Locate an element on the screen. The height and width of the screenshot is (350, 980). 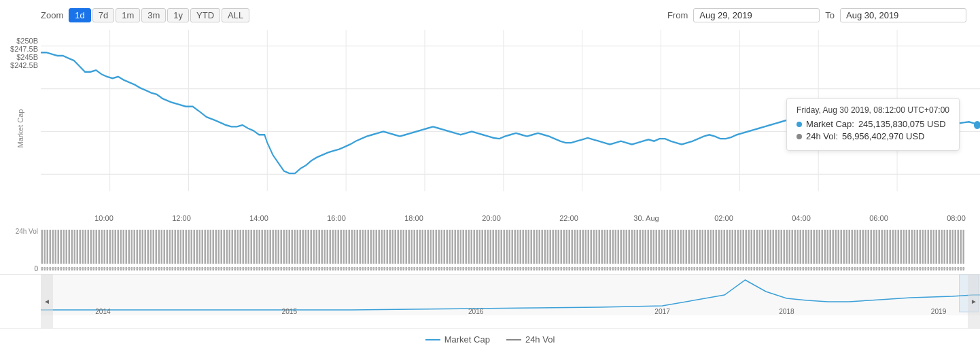
legend-market-cap-line is located at coordinates (433, 340).